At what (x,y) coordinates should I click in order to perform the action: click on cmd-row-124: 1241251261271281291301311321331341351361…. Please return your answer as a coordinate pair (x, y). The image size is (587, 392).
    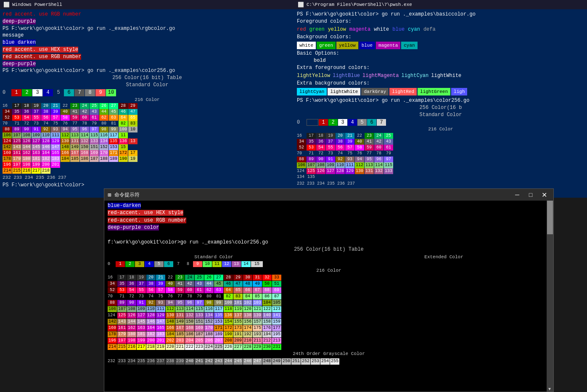
    Looking at the image, I should click on (329, 315).